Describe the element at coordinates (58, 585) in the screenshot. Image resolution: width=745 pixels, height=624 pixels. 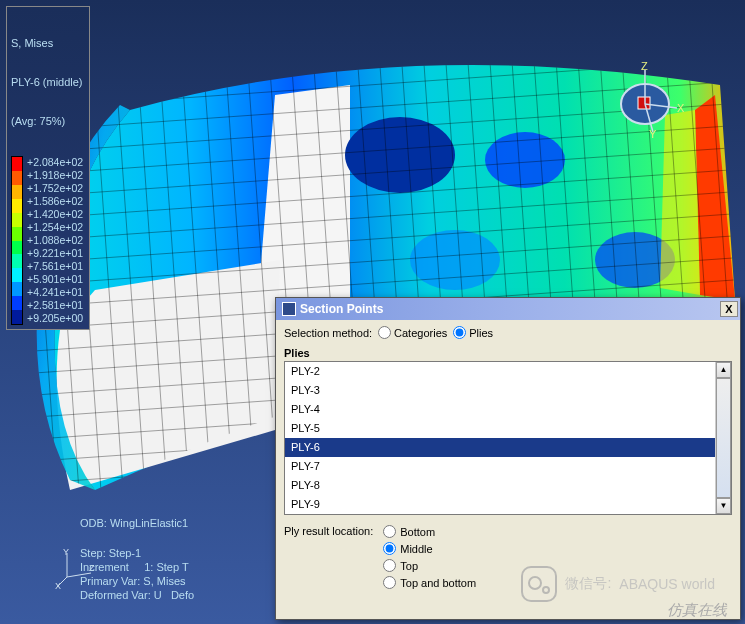
I see `svg-text: X` at that location.